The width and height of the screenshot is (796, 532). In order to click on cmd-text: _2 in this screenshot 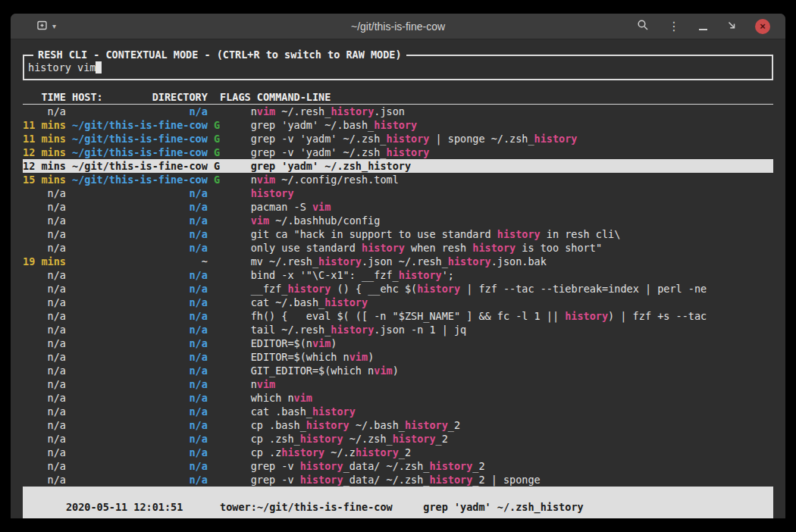, I will do `click(454, 425)`.